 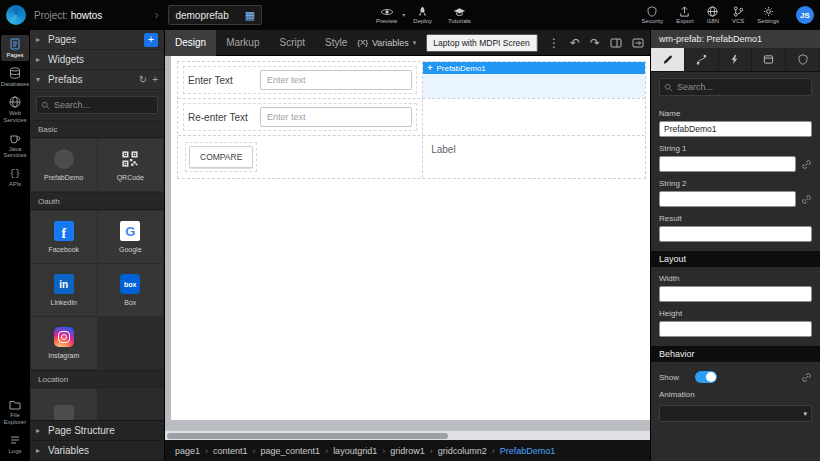 What do you see at coordinates (291, 451) in the screenshot?
I see `breadcrumb-item-page-content1: page_content1` at bounding box center [291, 451].